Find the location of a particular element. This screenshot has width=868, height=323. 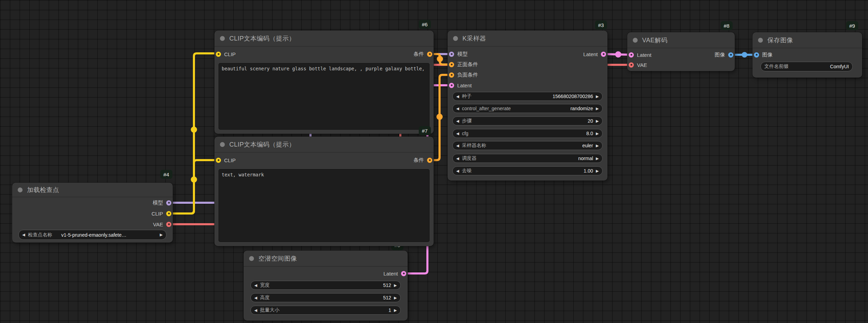

node-empty-latent-image: 空潜空间图像 Latent ◀ 宽度 512 ▶ ◀ 高度 512 ▶ ◀ 批量… is located at coordinates (325, 286).